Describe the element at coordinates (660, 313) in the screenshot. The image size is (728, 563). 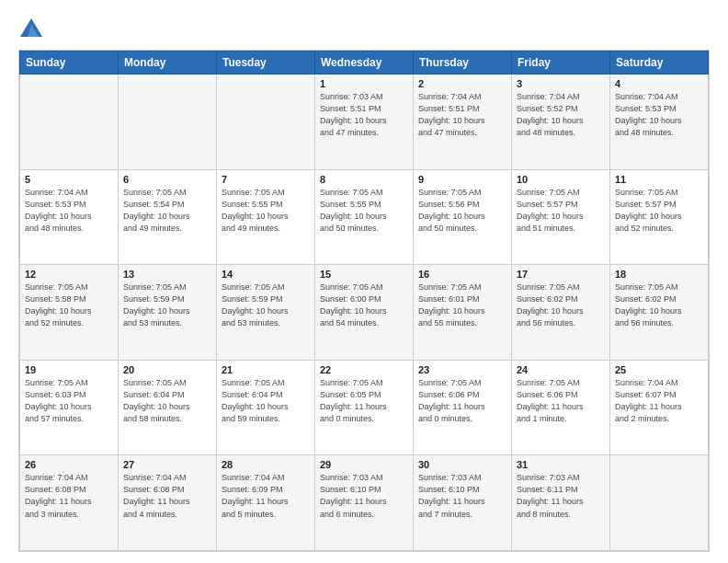
I see `calendar-cell: 18Sunrise: 7:05 AM Sunset: 6:02 PM Dayli…` at that location.